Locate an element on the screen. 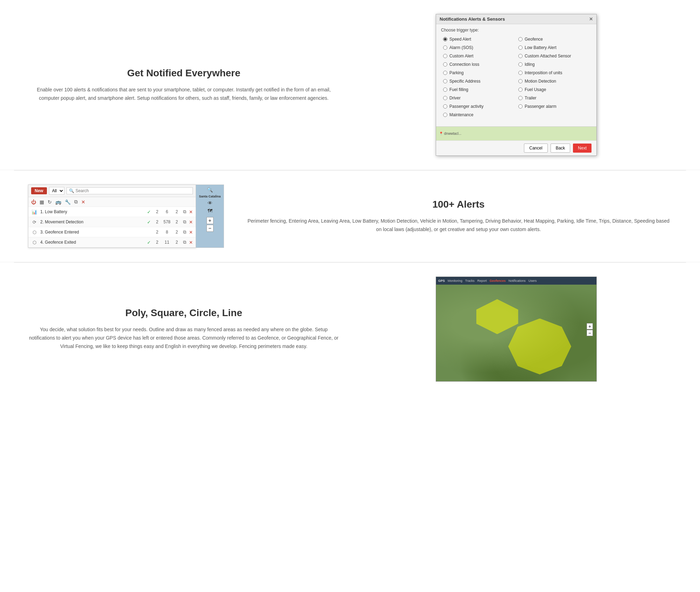 The height and width of the screenshot is (592, 700). power-icon: ⏻ is located at coordinates (34, 202).